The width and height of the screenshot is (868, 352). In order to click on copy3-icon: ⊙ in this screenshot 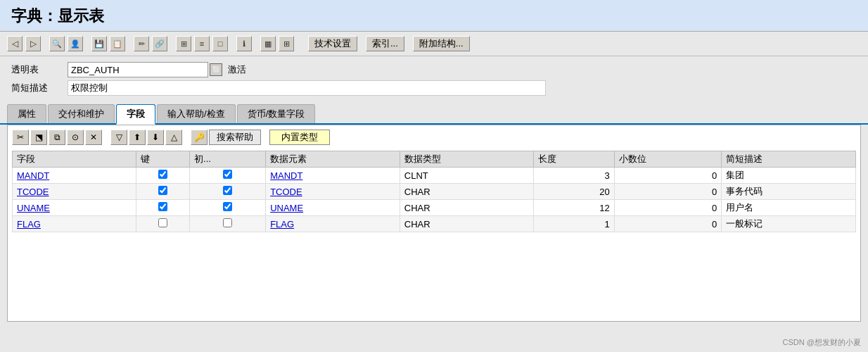, I will do `click(75, 137)`.